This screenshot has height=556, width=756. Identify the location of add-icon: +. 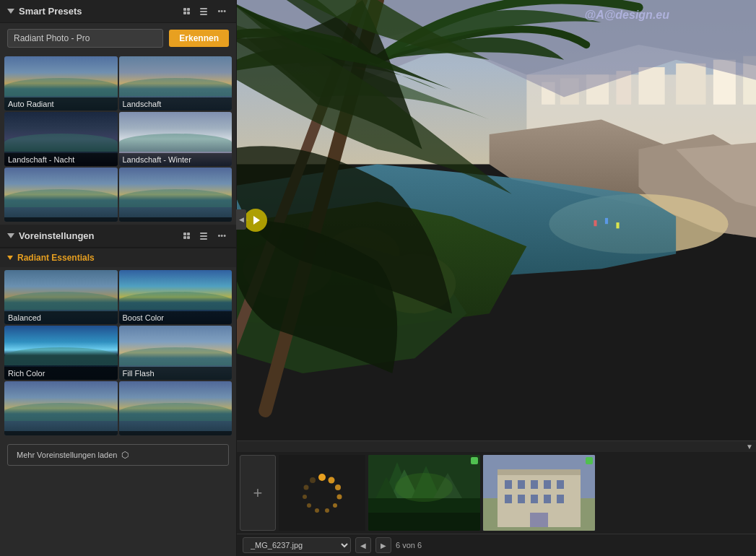
(258, 493).